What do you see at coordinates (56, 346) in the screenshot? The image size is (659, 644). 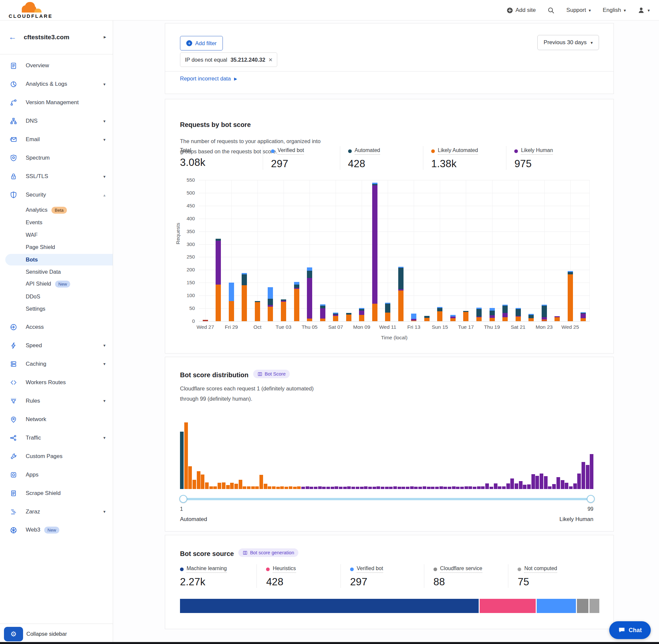 I see `sidebar-item-speed: Speed▾` at bounding box center [56, 346].